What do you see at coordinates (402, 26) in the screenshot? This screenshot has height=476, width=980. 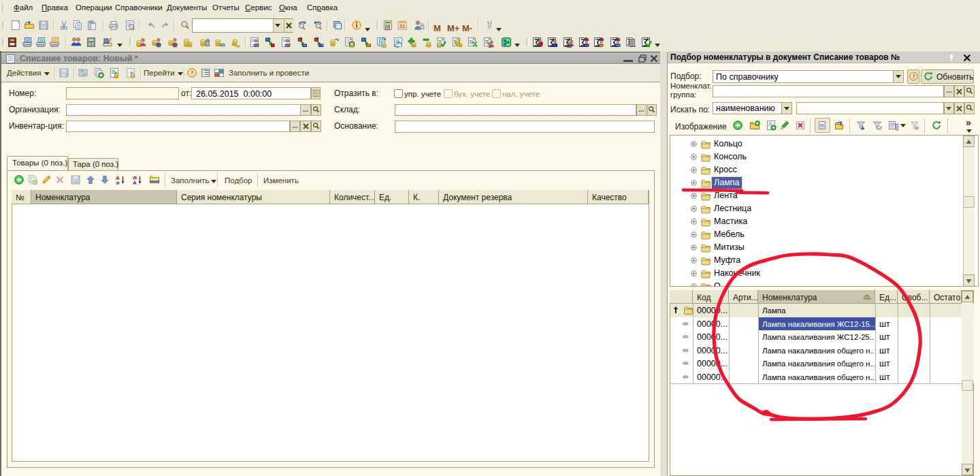 I see `svg-text: 31` at bounding box center [402, 26].